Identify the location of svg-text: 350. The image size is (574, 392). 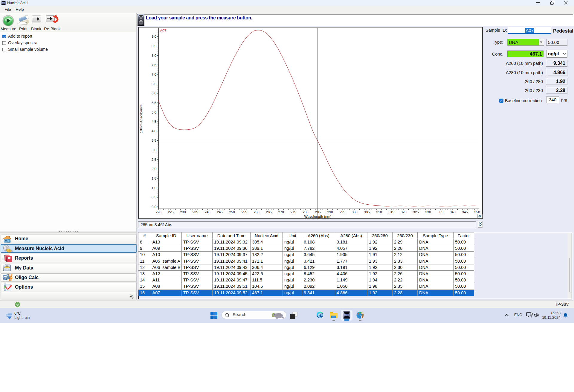
(477, 212).